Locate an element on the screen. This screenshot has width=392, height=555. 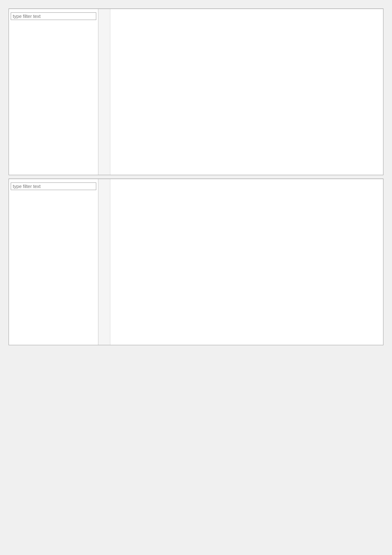
top-filter-input is located at coordinates (54, 16).